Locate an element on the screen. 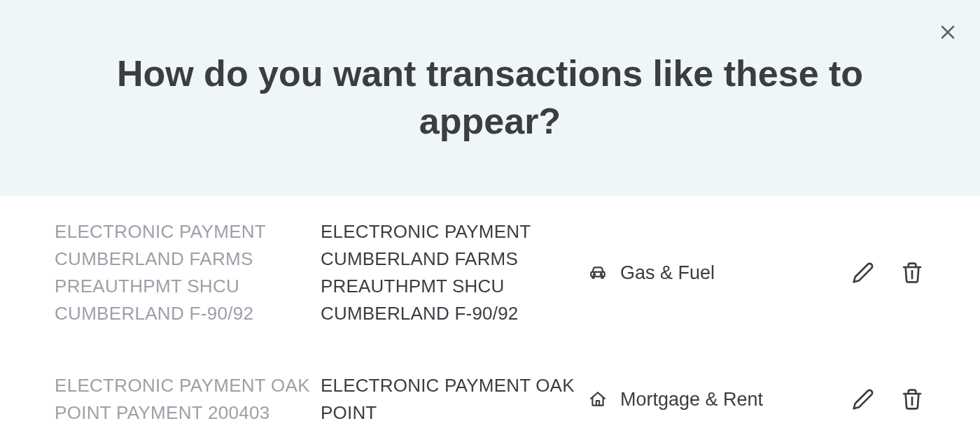  close-button is located at coordinates (948, 32).